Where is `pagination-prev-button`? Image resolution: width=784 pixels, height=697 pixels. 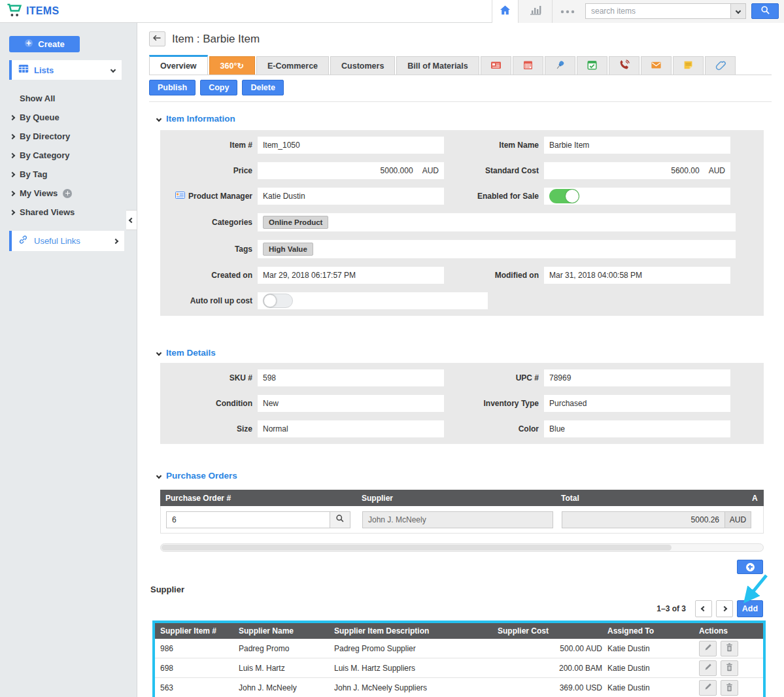 pagination-prev-button is located at coordinates (704, 609).